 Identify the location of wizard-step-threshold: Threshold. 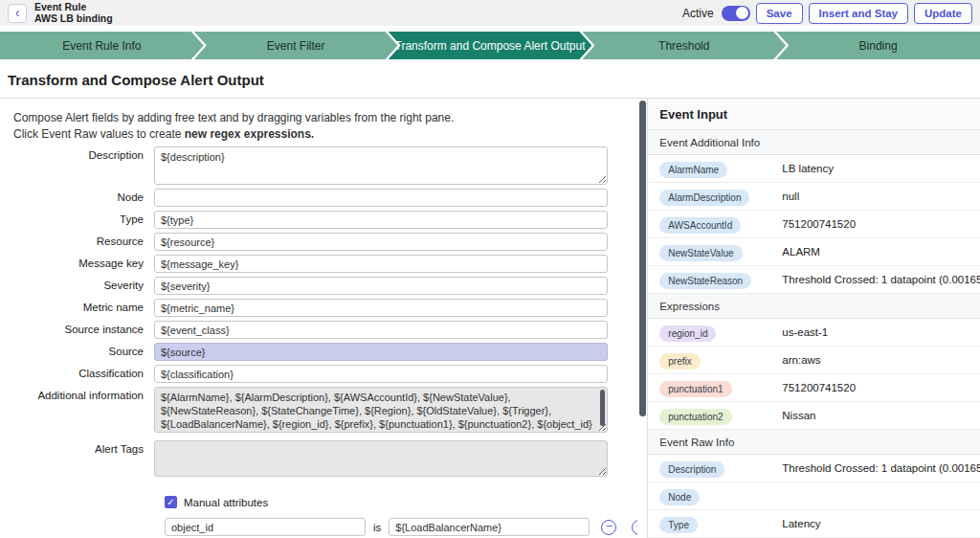
(683, 46).